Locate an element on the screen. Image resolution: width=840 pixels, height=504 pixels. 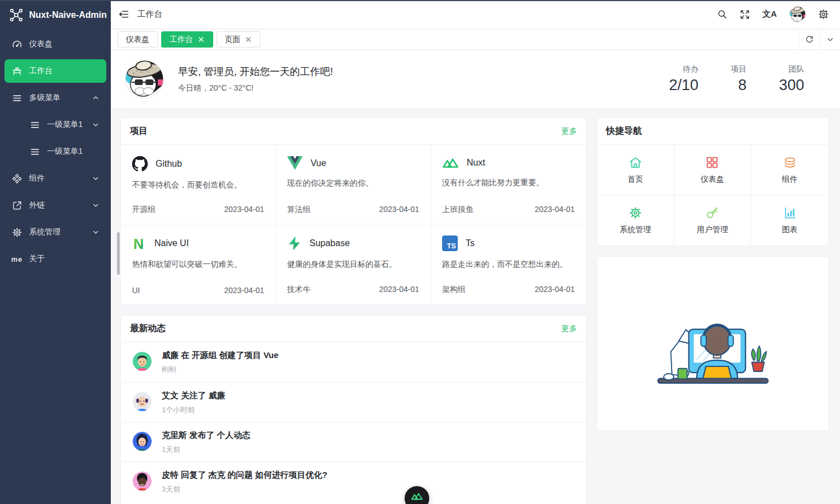
projects-more-link: 更多 is located at coordinates (569, 131).